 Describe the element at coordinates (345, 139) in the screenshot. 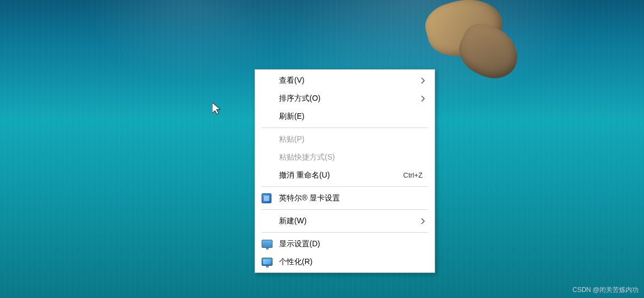

I see `menu-paste: 粘贴(P)` at that location.